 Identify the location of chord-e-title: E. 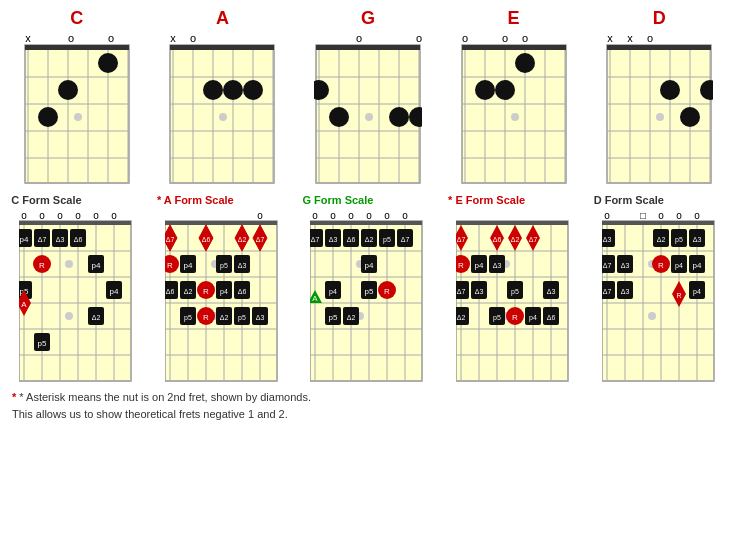
(514, 18).